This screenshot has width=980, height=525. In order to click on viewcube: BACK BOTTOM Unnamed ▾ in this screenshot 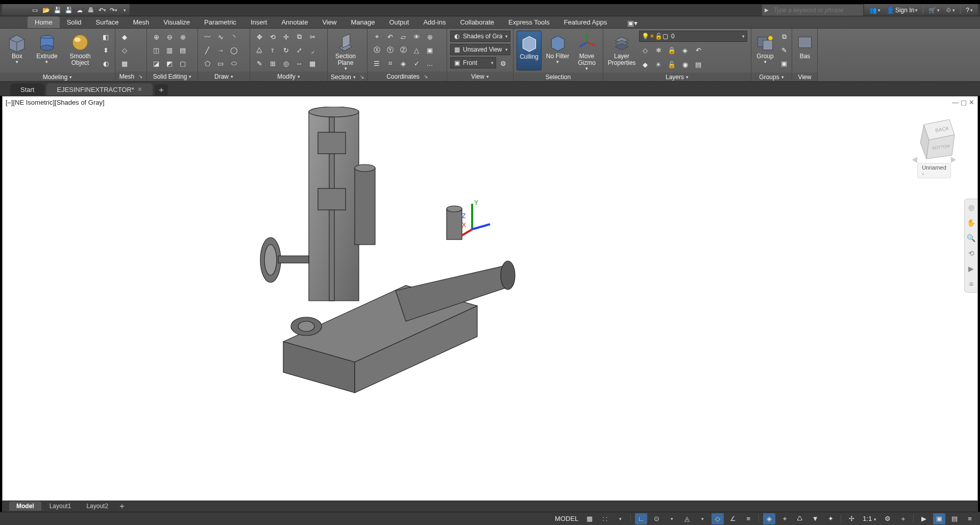, I will do `click(934, 140)`.